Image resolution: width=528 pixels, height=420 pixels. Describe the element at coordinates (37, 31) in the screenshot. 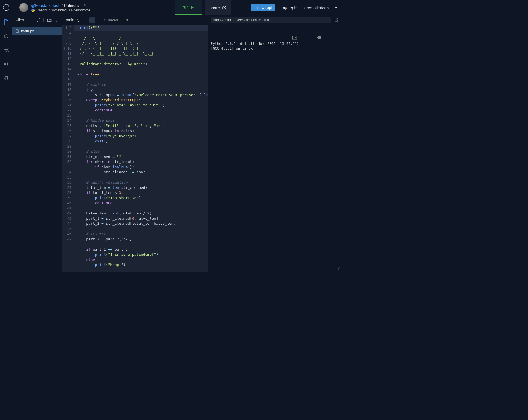

I see `file-item-main: main.py` at that location.